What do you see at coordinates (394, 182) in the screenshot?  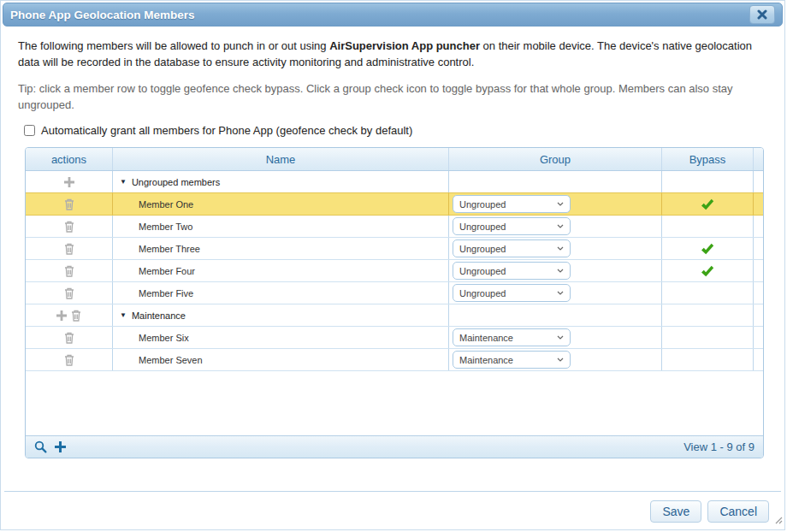 I see `group-row: ▼Ungrouped members` at bounding box center [394, 182].